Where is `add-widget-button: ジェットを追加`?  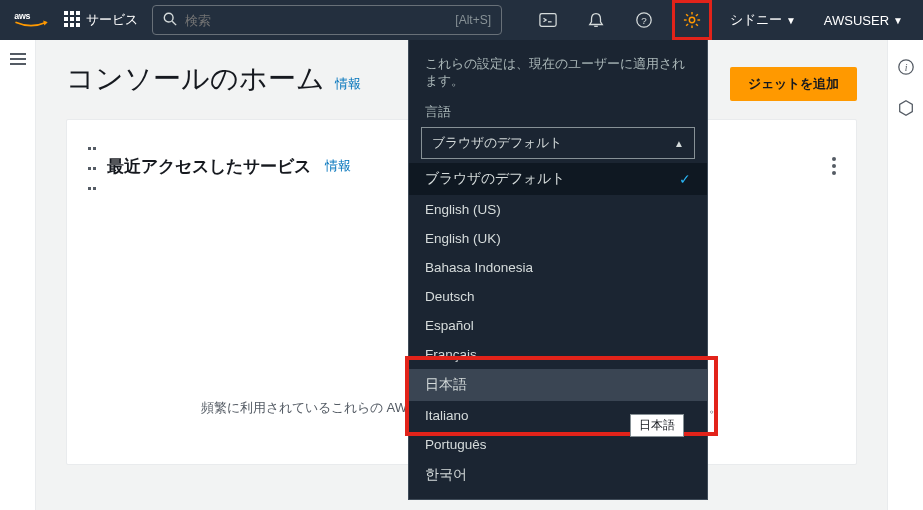 add-widget-button: ジェットを追加 is located at coordinates (794, 84).